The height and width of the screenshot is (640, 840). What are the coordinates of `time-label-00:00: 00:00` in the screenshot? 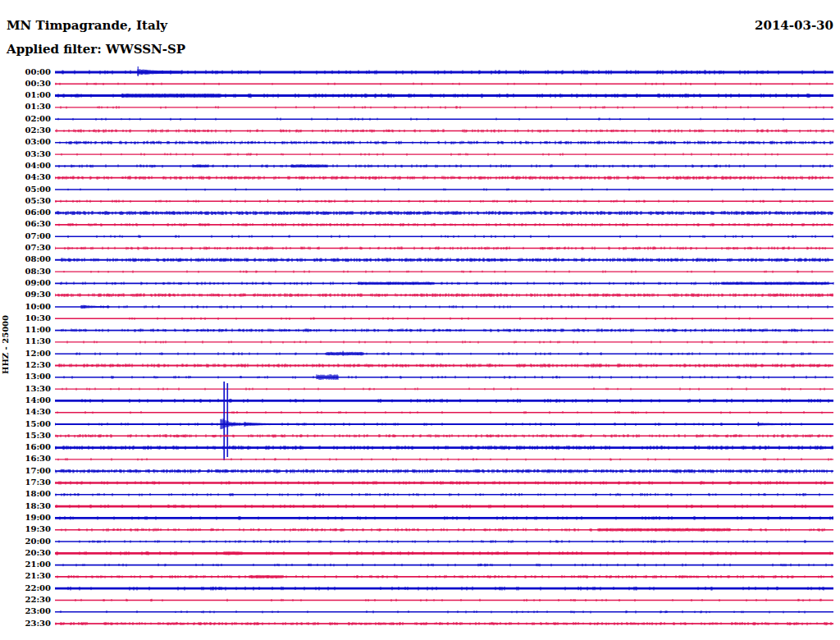 It's located at (25, 72).